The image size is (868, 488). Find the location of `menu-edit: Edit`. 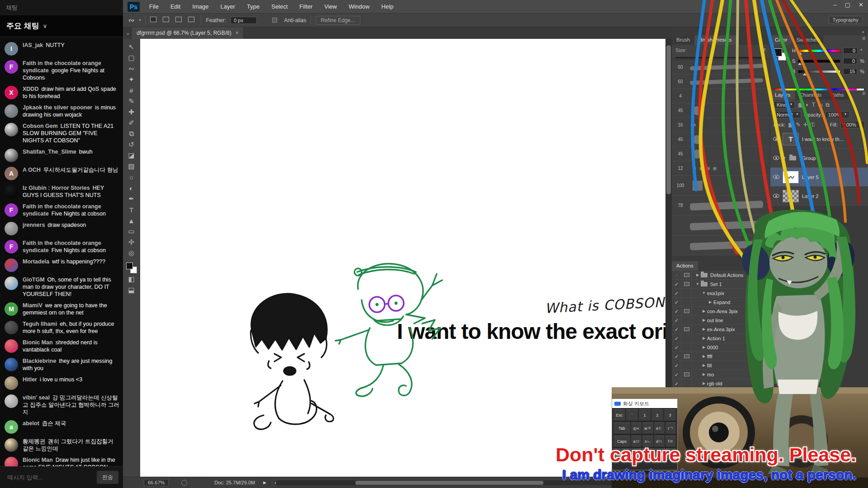

menu-edit: Edit is located at coordinates (175, 7).